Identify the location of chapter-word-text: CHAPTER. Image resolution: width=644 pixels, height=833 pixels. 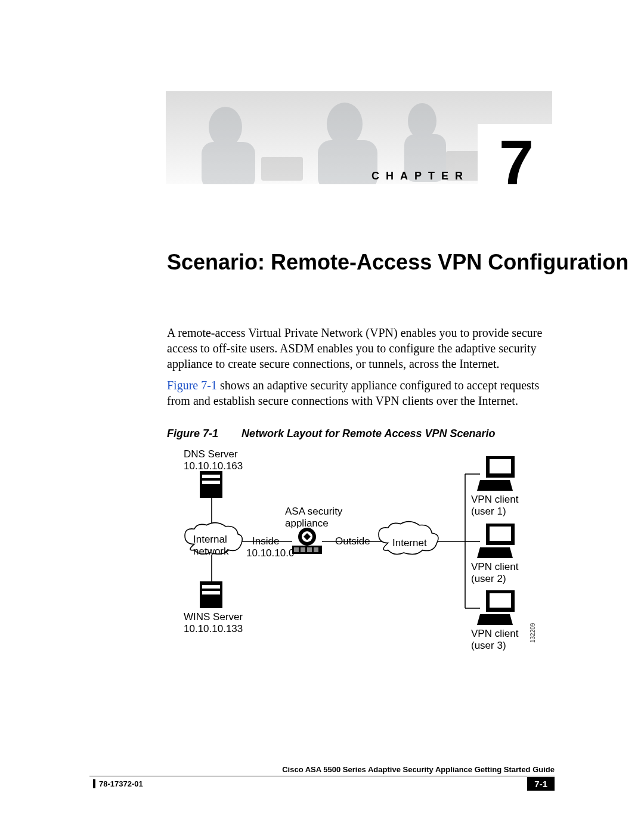
(420, 176).